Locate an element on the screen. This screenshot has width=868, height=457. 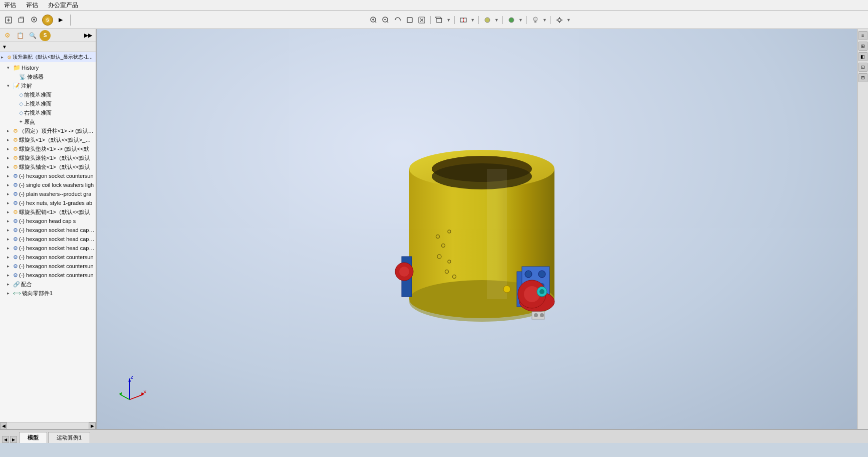
tree-item-part8: ▸ ⚙ 螺旋头配销<1>（默认<<默认 is located at coordinates (48, 212).